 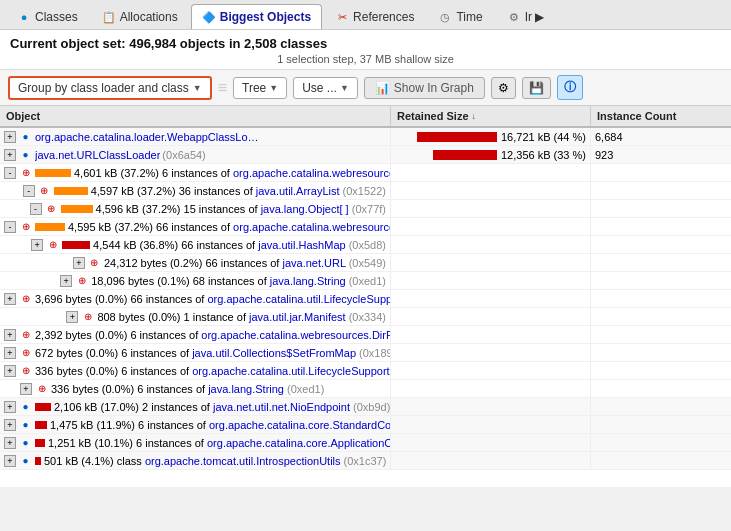 I want to click on row-object-cell: + ⊕ 2,392 bytes (0.0%) 6 instances of or…, so click(x=196, y=334).